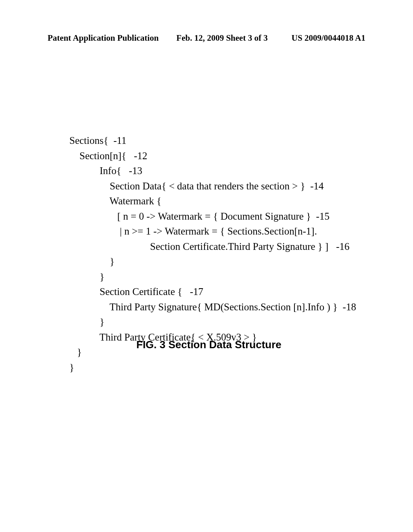  What do you see at coordinates (213, 307) in the screenshot?
I see `code-line: Third Party Signature{ MD(Sections.Secti…` at bounding box center [213, 307].